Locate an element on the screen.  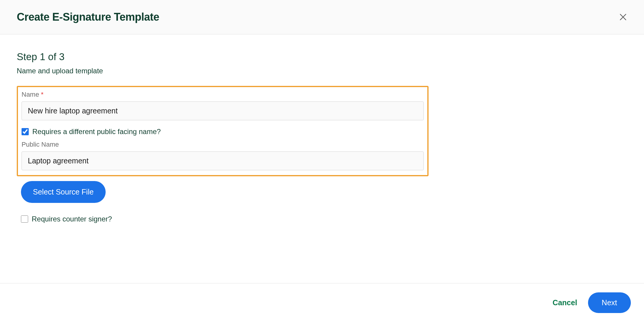
step-title: Step 1 of 3 is located at coordinates (322, 57).